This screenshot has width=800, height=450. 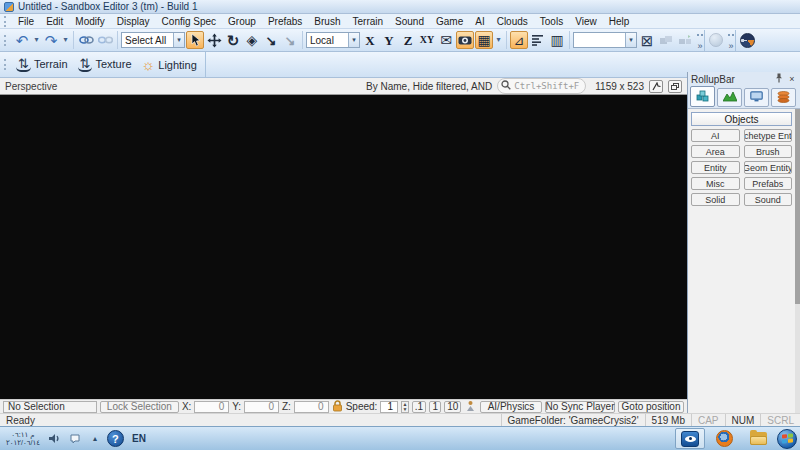 What do you see at coordinates (140, 407) in the screenshot?
I see `lock-selection-button: Lock Selection` at bounding box center [140, 407].